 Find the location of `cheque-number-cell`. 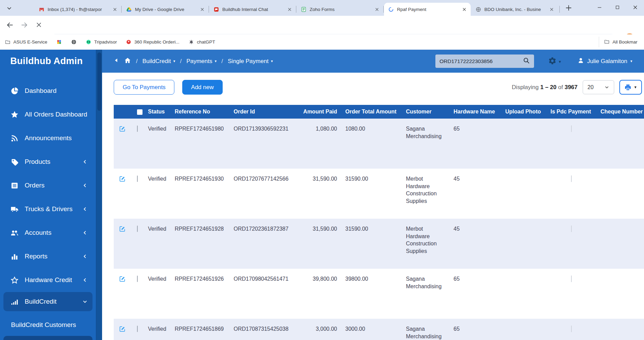

cheque-number-cell is located at coordinates (620, 194).